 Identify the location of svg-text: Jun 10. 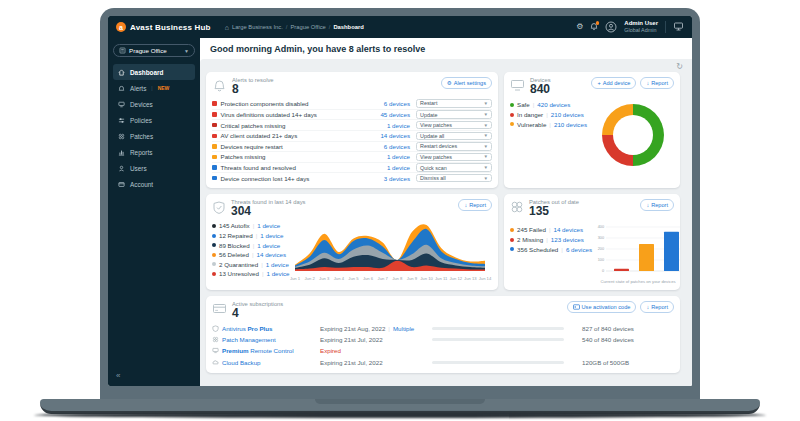
(426, 278).